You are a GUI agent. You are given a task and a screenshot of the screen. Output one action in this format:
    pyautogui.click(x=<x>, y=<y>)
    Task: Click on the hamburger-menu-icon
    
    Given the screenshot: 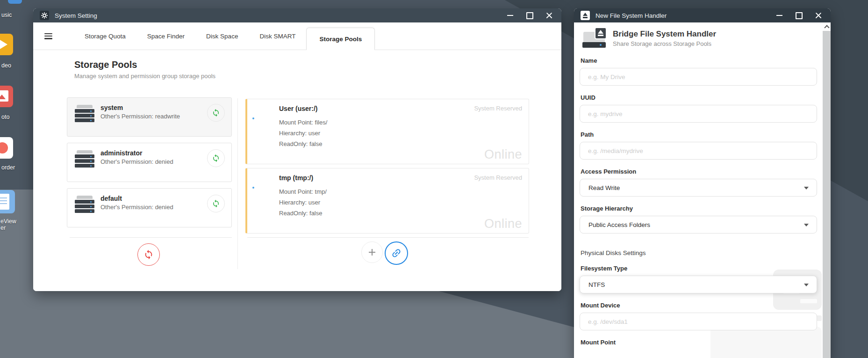 What is the action you would take?
    pyautogui.click(x=49, y=37)
    